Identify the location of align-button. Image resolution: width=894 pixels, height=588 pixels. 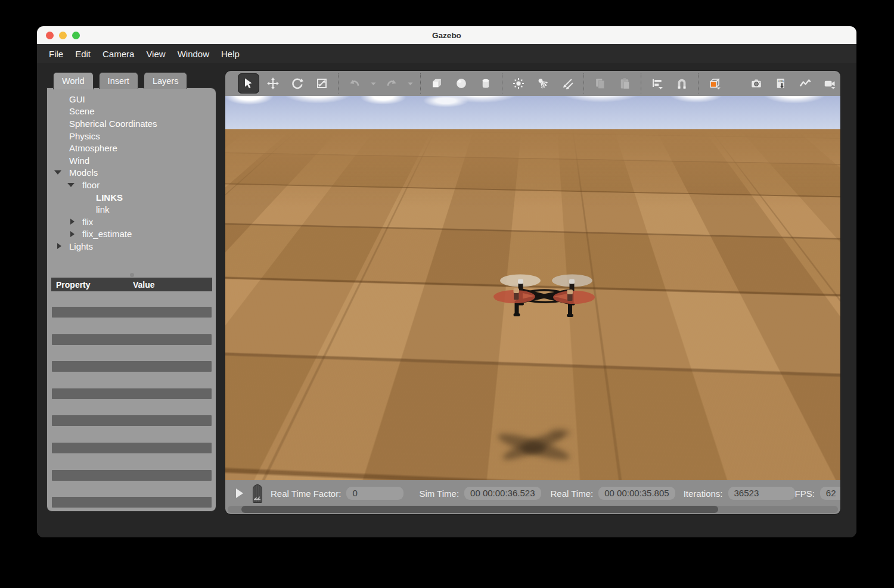
(657, 83).